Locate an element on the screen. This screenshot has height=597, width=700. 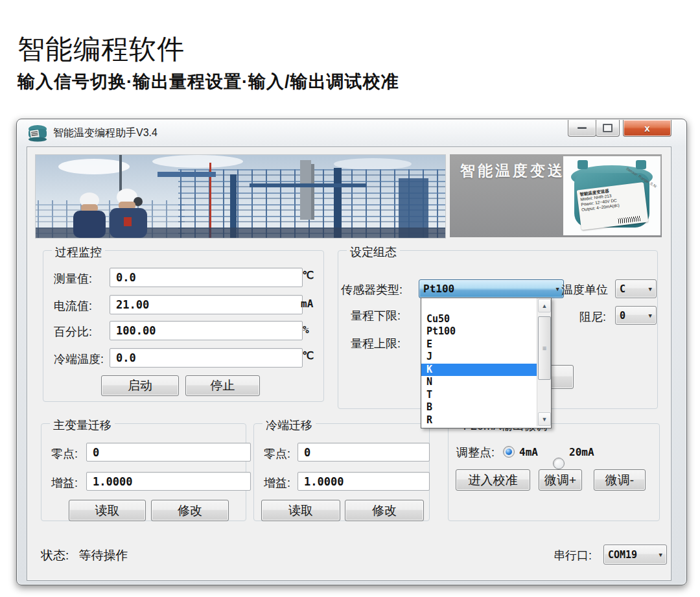
damping-value: 0 is located at coordinates (622, 316).